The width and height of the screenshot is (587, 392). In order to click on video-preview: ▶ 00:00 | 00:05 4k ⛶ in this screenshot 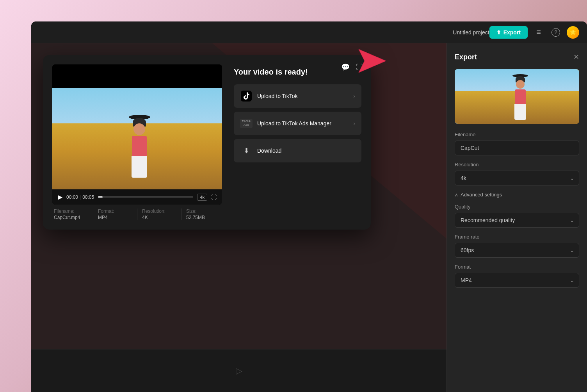, I will do `click(137, 142)`.